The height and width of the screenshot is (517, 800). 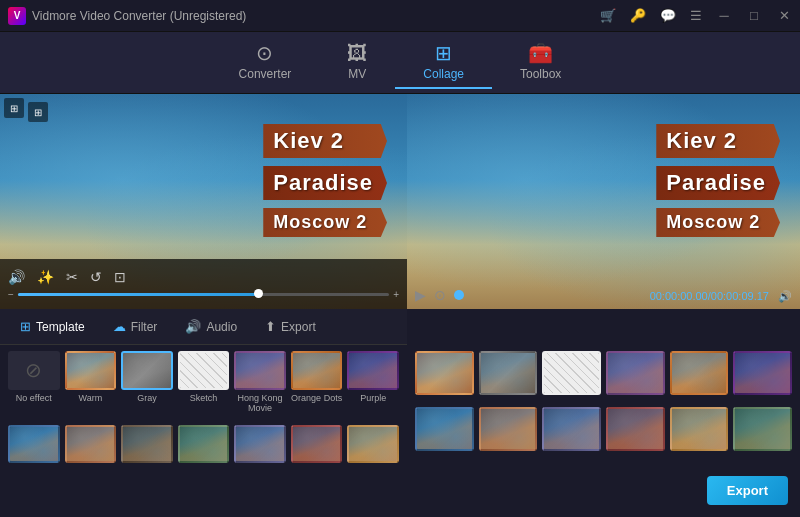 I want to click on tab-template: ⊞ Template, so click(x=52, y=326).